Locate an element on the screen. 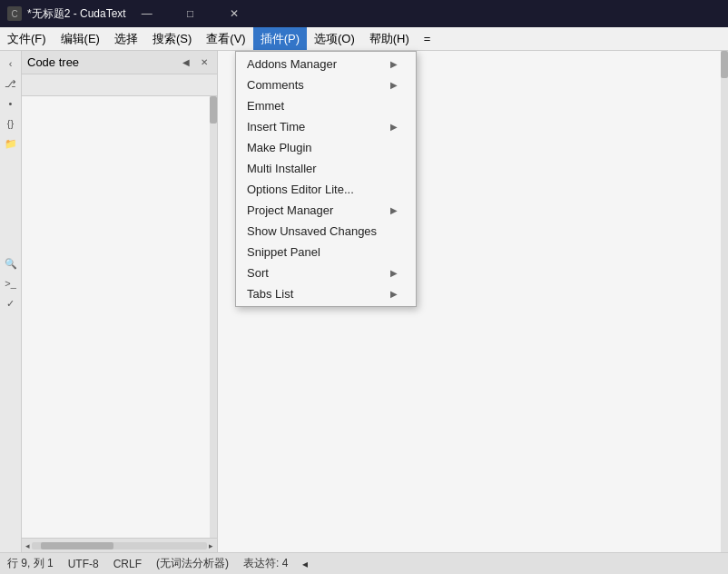  plugin-item-label: Project Manager is located at coordinates (290, 211).